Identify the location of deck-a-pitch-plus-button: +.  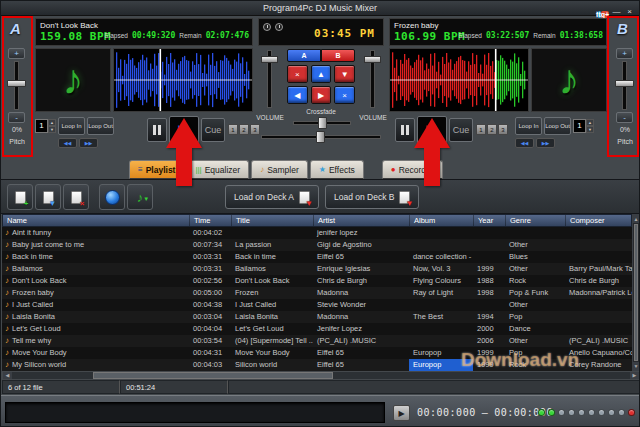
(16, 54).